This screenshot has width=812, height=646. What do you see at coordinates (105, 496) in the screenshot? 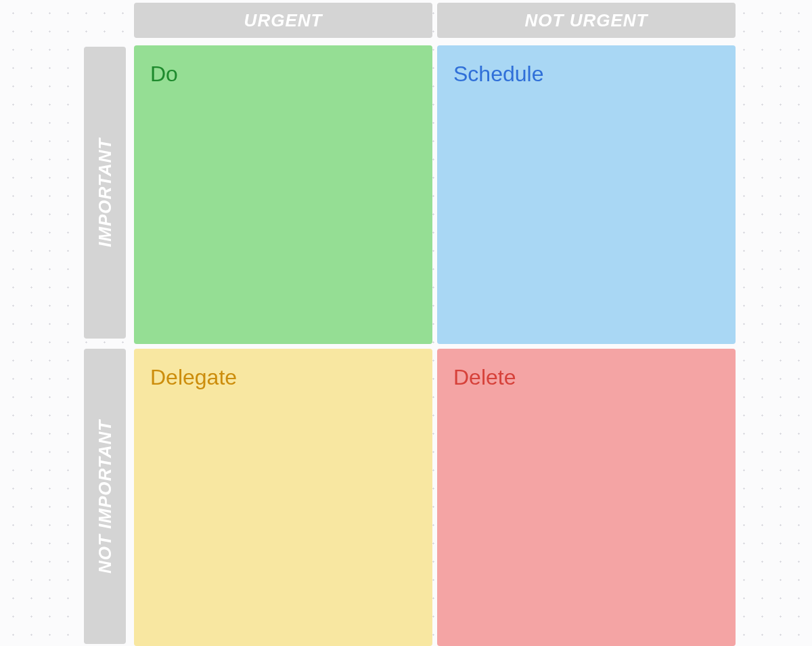
I see `row-header-not-important: NOT IMPORTANT` at bounding box center [105, 496].